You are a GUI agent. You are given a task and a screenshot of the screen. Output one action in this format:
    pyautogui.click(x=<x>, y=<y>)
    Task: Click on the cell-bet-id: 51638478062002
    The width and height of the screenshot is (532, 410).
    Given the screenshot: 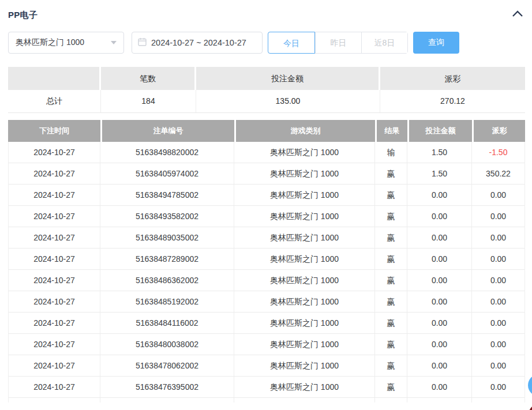 What is the action you would take?
    pyautogui.click(x=167, y=366)
    